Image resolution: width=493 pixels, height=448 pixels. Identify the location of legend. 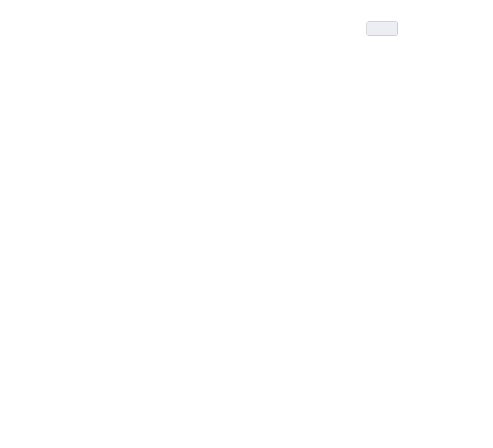
(382, 29).